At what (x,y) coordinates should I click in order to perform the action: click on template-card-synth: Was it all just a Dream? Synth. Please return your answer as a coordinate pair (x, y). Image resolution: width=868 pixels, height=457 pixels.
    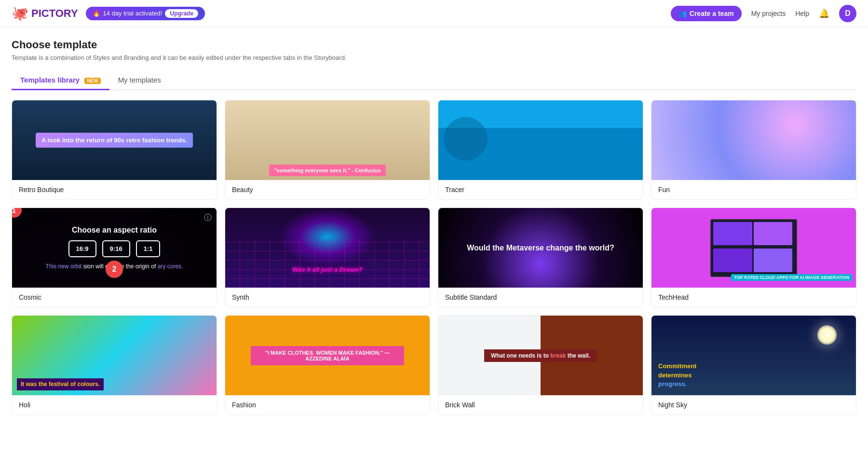
    Looking at the image, I should click on (327, 258).